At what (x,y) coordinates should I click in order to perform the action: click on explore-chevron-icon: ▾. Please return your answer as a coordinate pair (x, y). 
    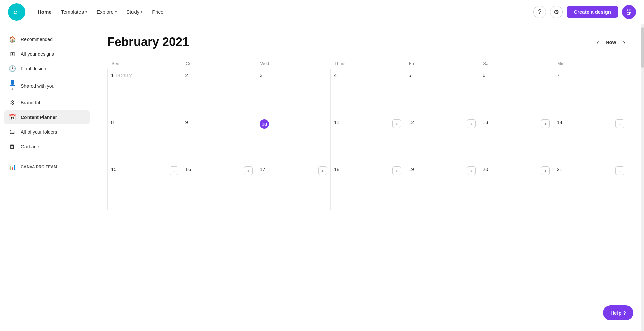
    Looking at the image, I should click on (116, 12).